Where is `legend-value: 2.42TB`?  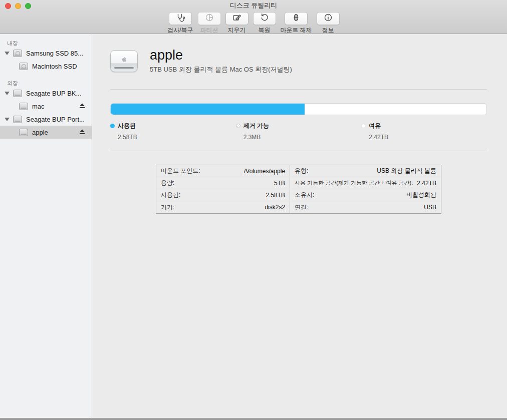 legend-value: 2.42TB is located at coordinates (428, 137).